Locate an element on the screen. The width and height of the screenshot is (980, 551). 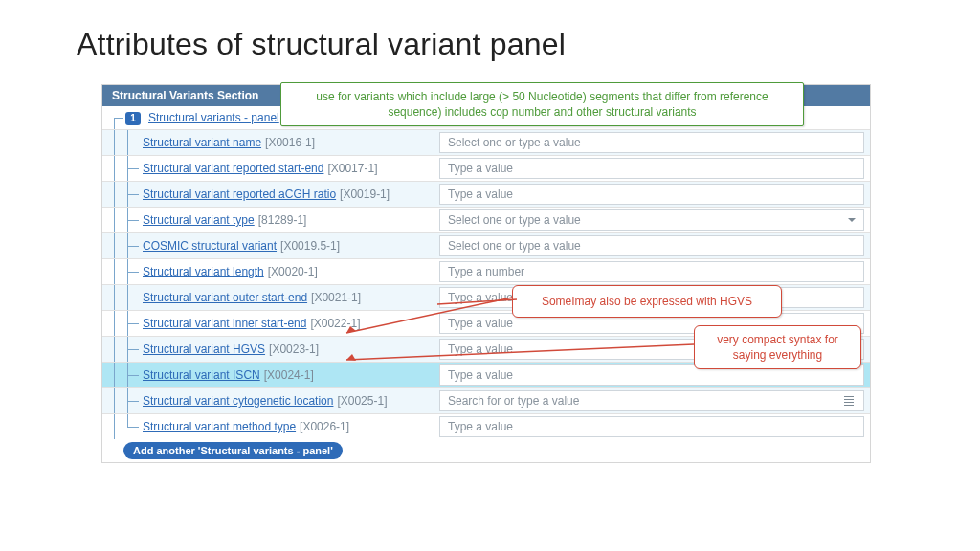
field-row: COSMIC structural variant[X0019.5-1]Sele… is located at coordinates (486, 247).